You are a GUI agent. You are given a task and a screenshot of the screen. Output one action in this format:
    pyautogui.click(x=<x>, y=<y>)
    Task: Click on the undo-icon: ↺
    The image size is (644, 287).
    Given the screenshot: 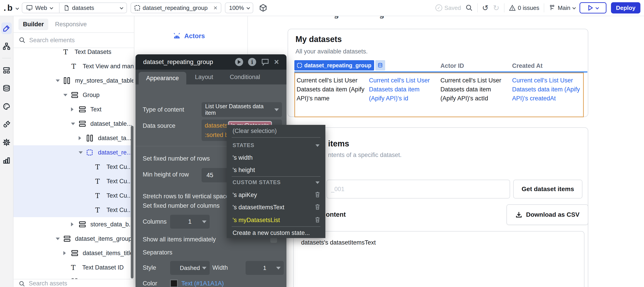 What is the action you would take?
    pyautogui.click(x=486, y=8)
    